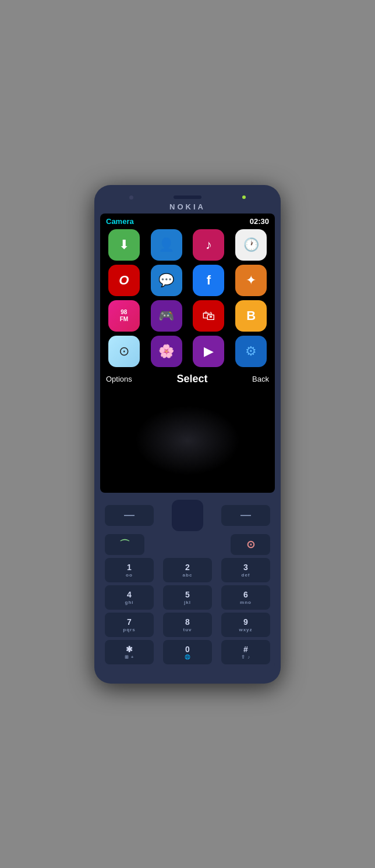 This screenshot has width=375, height=868. What do you see at coordinates (188, 353) in the screenshot?
I see `phone-screen: Camera 02:30 ⬇👤♪🕐O💬f✦98FM🎮🛍B⊙🌸▶⚙ Options…` at bounding box center [188, 353].